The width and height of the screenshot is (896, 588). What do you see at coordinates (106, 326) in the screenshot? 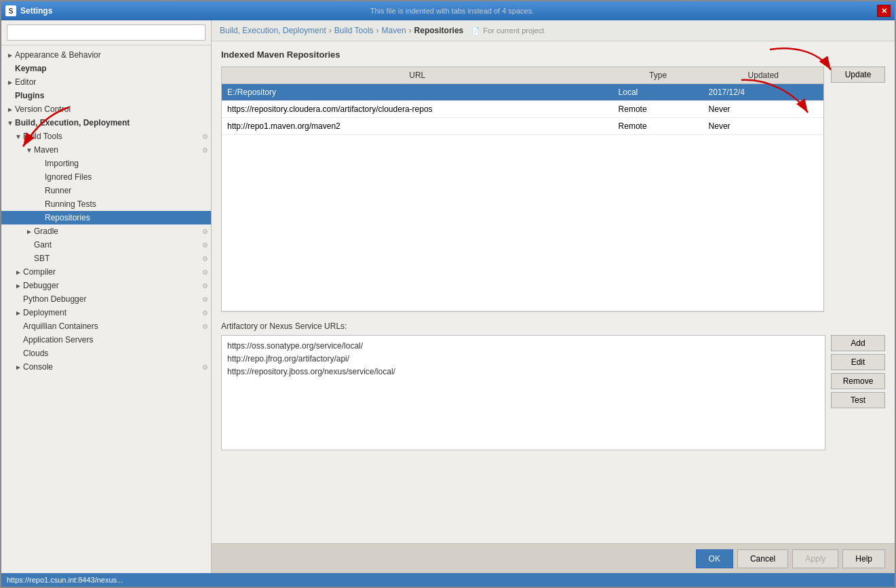
I see `sidebar-item-arquillian: Arquillian Containers ⚙` at bounding box center [106, 326].